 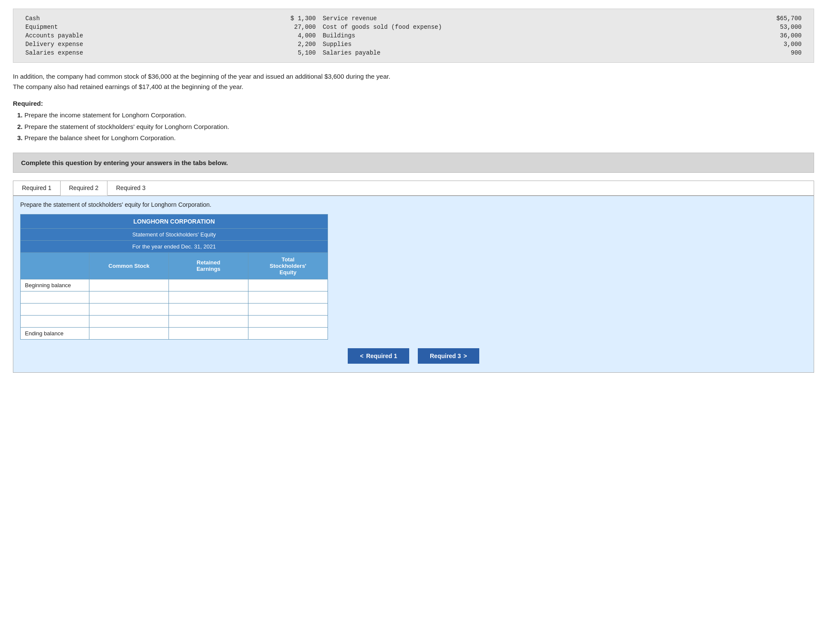 I want to click on left-label: Cash, so click(x=121, y=18).